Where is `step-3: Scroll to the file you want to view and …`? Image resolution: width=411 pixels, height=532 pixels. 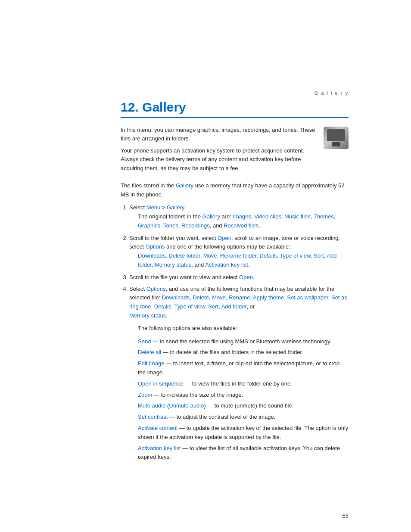 step-3: Scroll to the file you want to view and … is located at coordinates (239, 277).